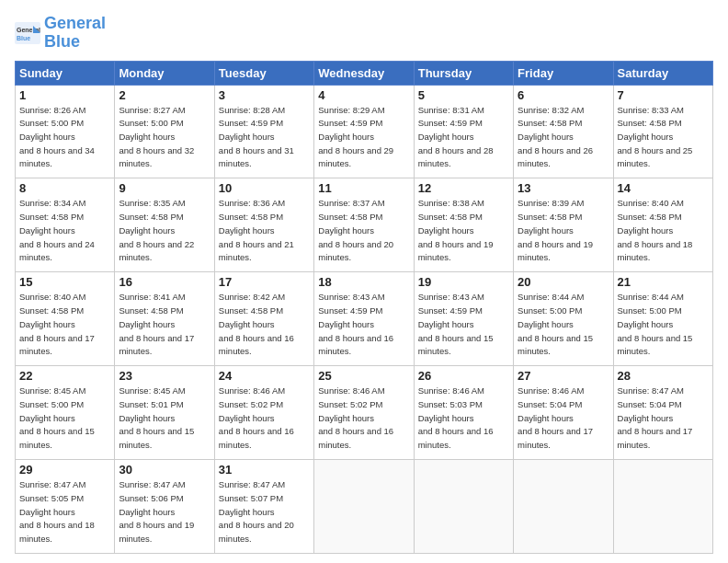 The image size is (728, 563). What do you see at coordinates (164, 375) in the screenshot?
I see `day-number: 23` at bounding box center [164, 375].